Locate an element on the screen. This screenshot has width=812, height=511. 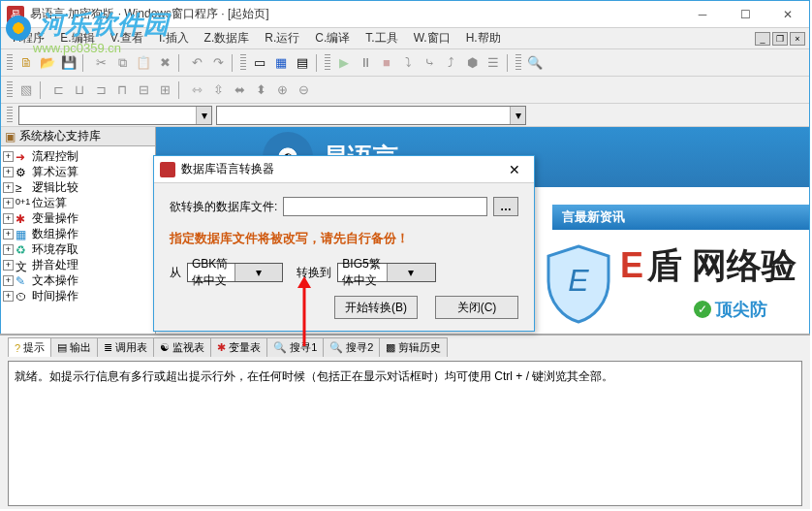
object-combo: ▾ is located at coordinates (115, 115).